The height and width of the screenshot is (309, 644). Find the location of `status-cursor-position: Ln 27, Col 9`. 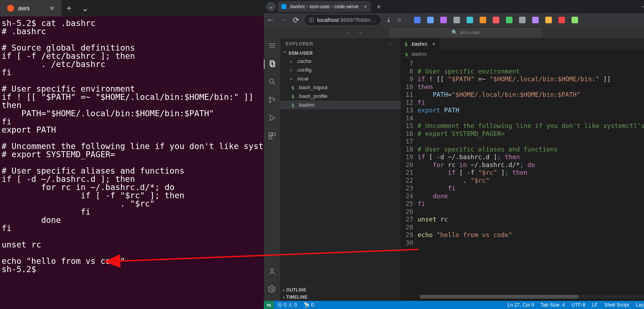

status-cursor-position: Ln 27, Col 9 is located at coordinates (521, 305).